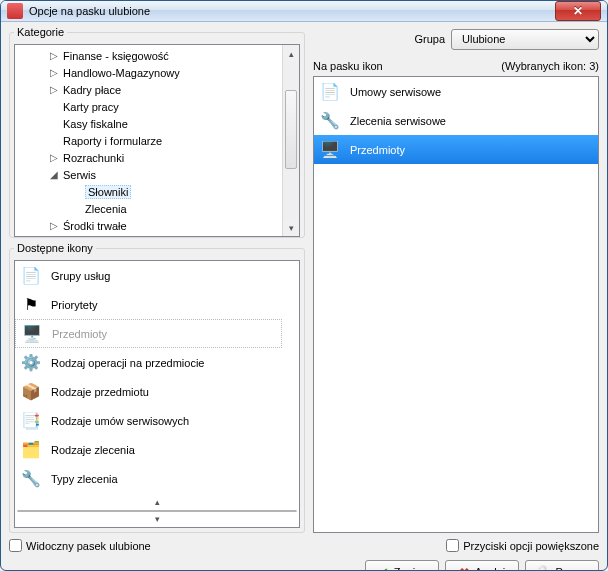  What do you see at coordinates (150, 140) in the screenshot?
I see `tree-item: Raporty i formularze` at bounding box center [150, 140].